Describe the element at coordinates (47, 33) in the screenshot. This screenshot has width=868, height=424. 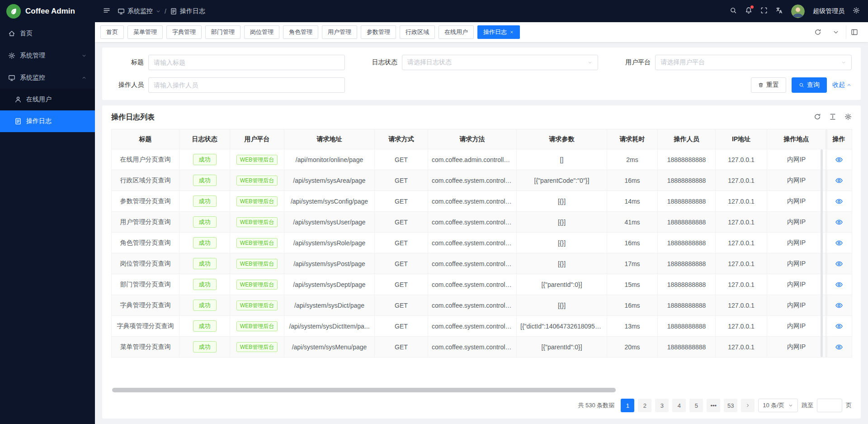
I see `sidebar-item: 首页` at that location.